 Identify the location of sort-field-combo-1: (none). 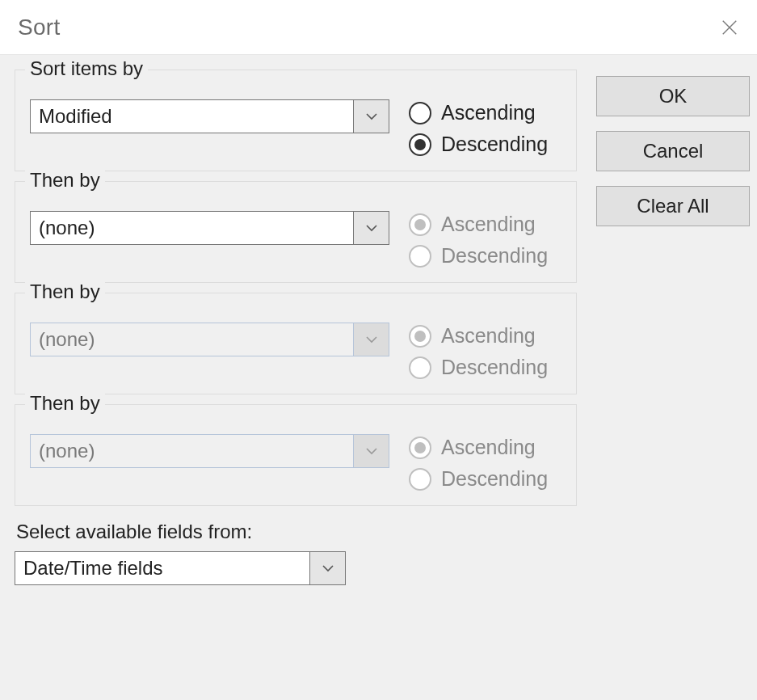
(210, 228).